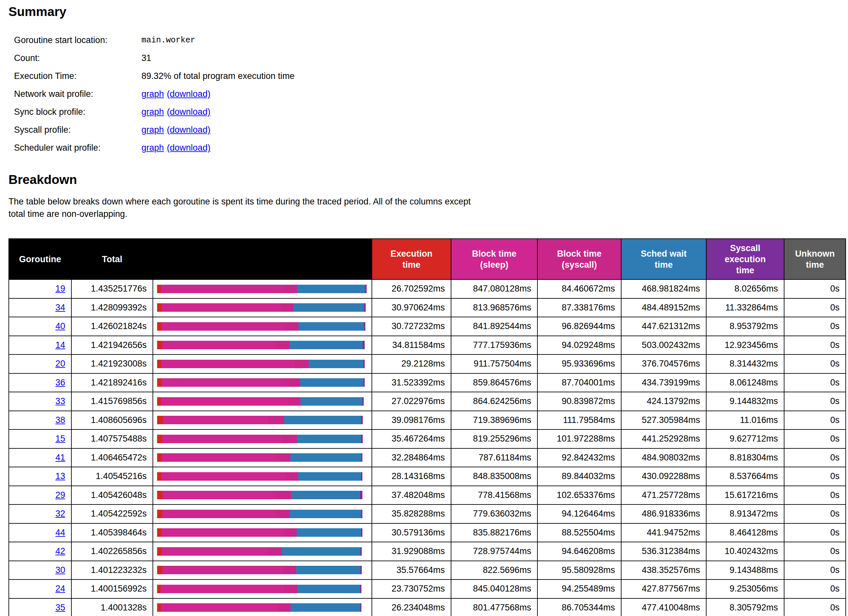  I want to click on goroutine-link: 14, so click(60, 345).